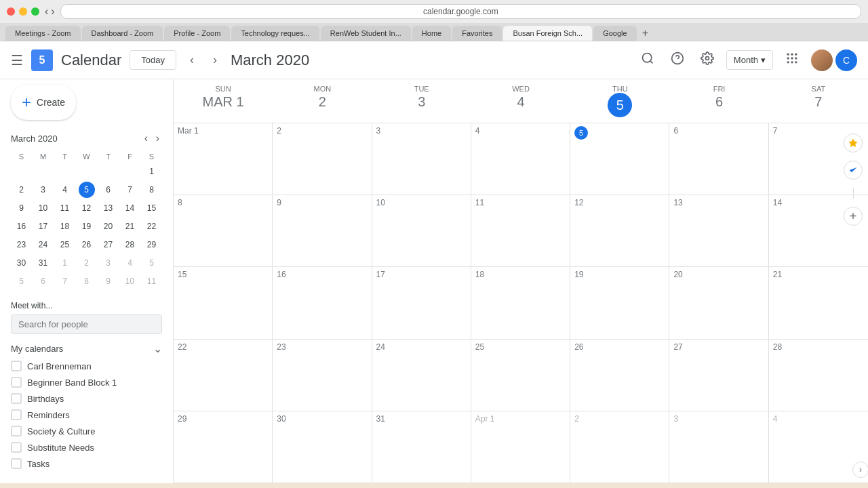  Describe the element at coordinates (87, 226) in the screenshot. I see `mini-cal-day: 19` at that location.